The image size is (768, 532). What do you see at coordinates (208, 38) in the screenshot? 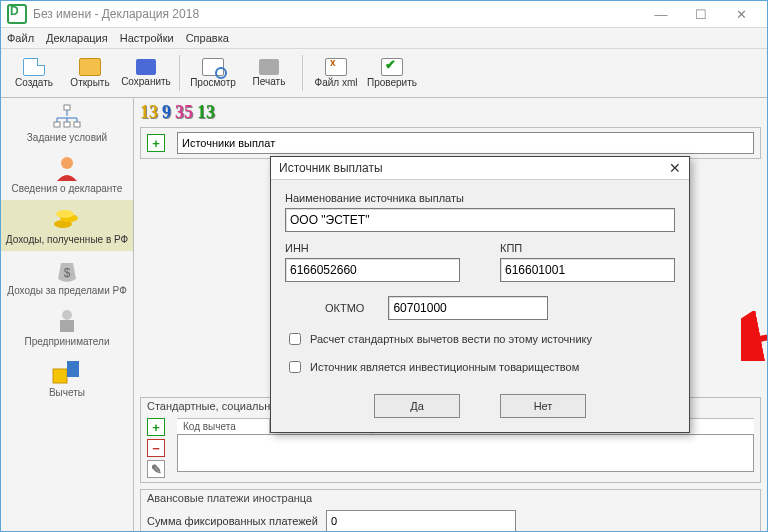
I see `menu-help: Справка` at bounding box center [208, 38].